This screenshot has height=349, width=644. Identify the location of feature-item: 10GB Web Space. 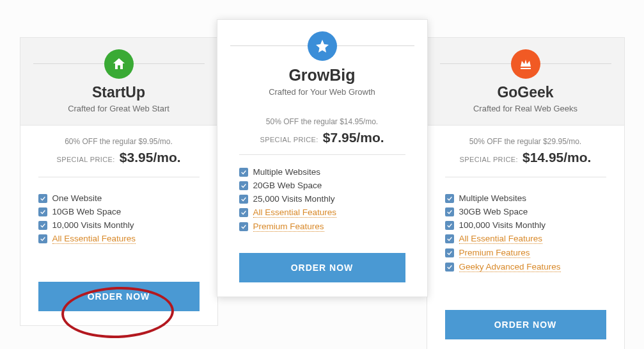
(119, 211).